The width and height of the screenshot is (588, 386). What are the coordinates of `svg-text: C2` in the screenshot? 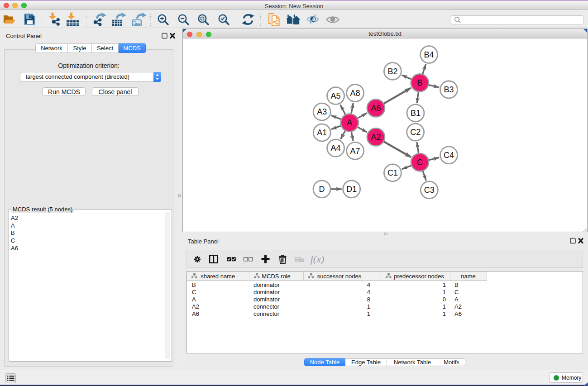 It's located at (416, 132).